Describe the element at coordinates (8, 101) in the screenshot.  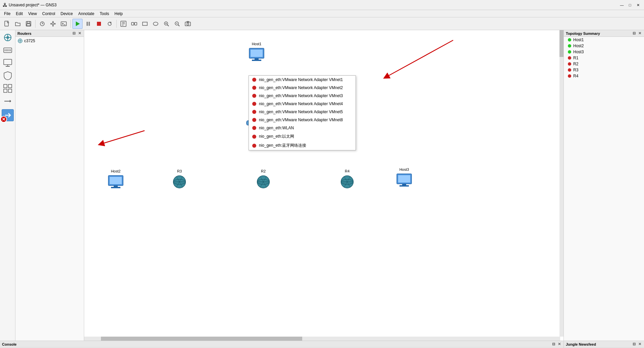
I see `add-link-side-button` at that location.